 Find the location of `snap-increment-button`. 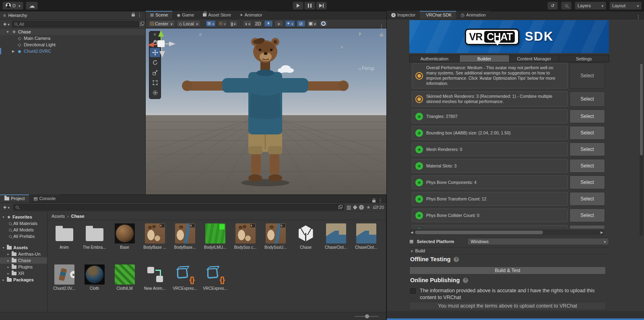

snap-increment-button is located at coordinates (222, 23).